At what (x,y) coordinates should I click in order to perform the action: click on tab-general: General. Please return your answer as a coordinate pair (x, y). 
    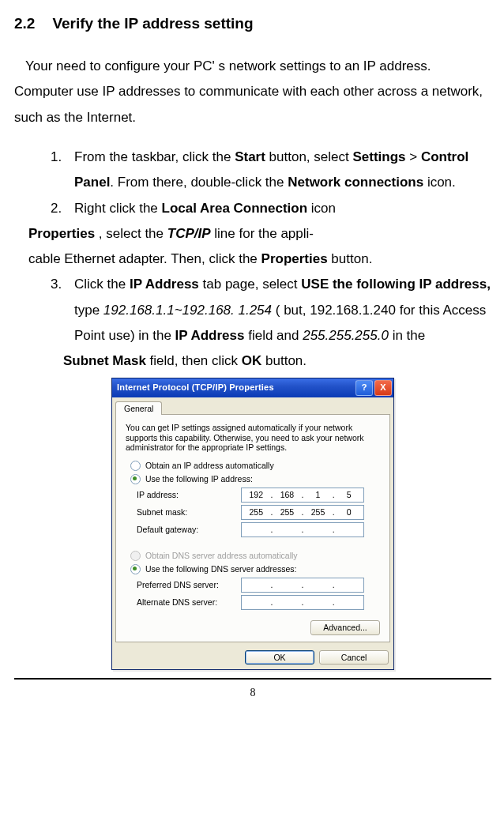
    Looking at the image, I should click on (139, 408).